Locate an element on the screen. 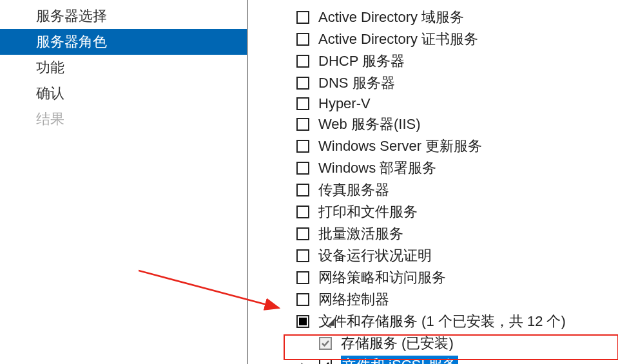 The image size is (618, 364). role-label: Windows 部署服务 is located at coordinates (378, 168).